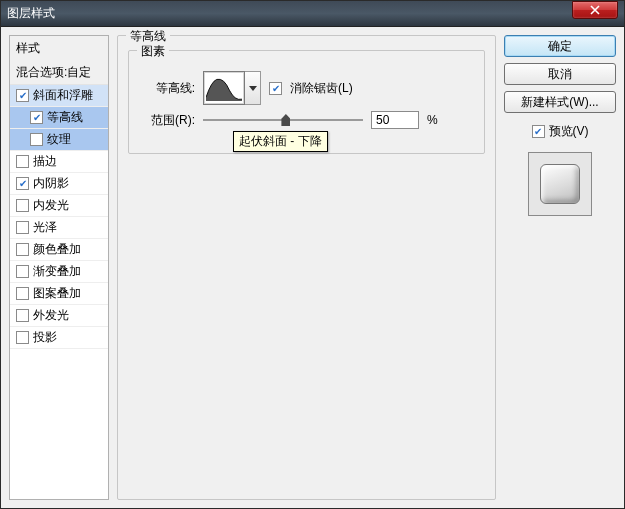  Describe the element at coordinates (560, 74) in the screenshot. I see `cancel-button: 取消` at that location.